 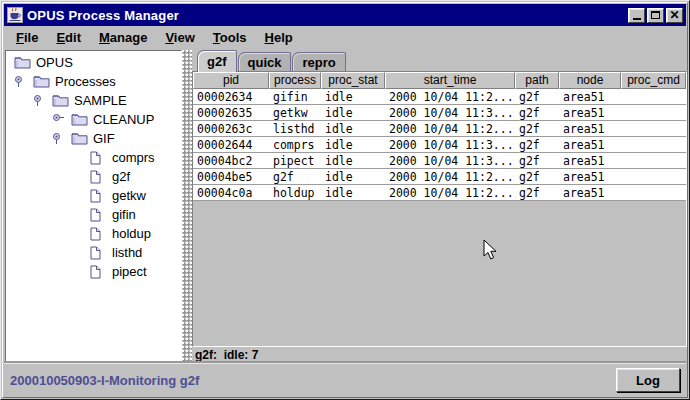 I want to click on column-header-start_time: start_time, so click(x=450, y=80).